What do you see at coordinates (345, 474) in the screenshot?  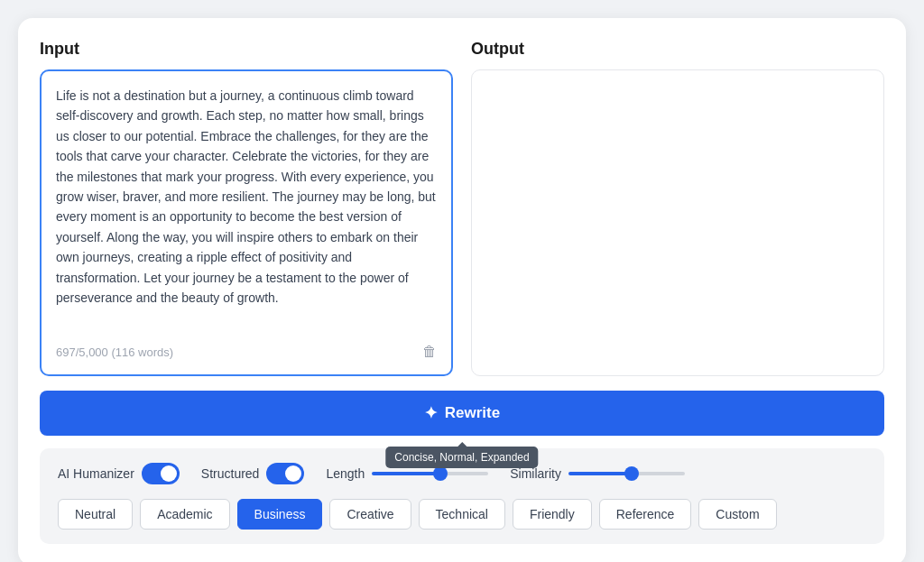 I see `length-label: Length` at bounding box center [345, 474].